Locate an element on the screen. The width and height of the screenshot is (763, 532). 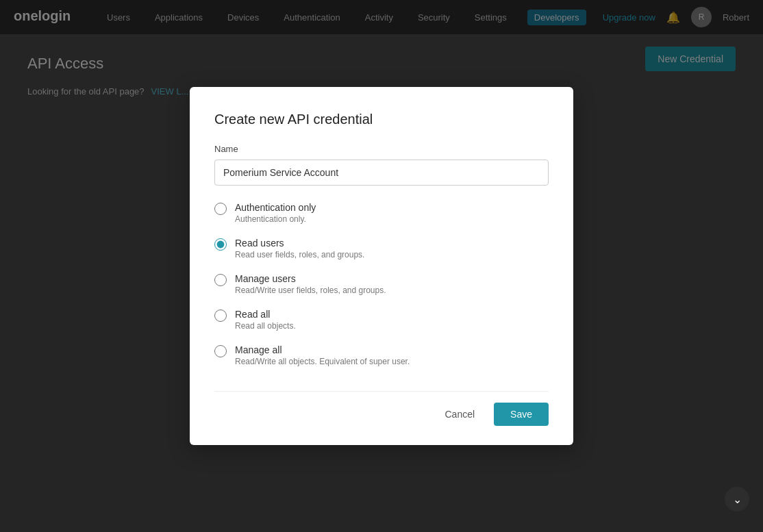
name-input is located at coordinates (382, 173).